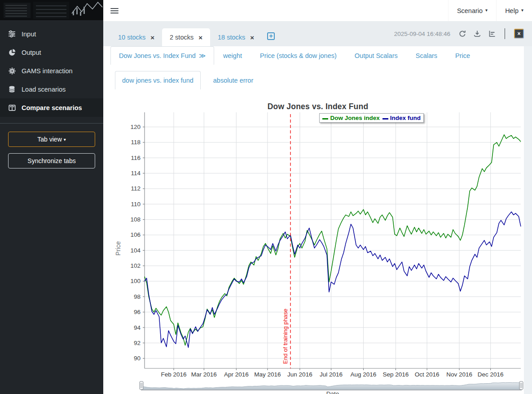 Image resolution: width=532 pixels, height=394 pixels. I want to click on y-tick-label: 110, so click(136, 204).